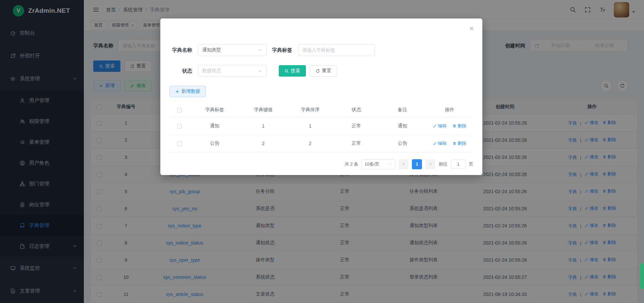 This screenshot has height=303, width=644. Describe the element at coordinates (323, 71) in the screenshot. I see `modal-reset-button: 重置` at that location.